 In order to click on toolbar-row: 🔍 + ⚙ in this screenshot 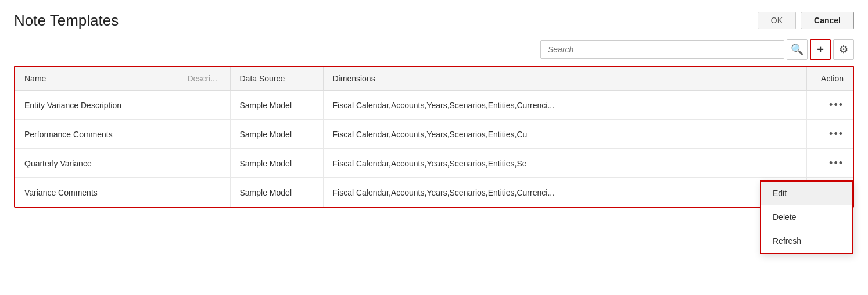, I will do `click(434, 49)`.